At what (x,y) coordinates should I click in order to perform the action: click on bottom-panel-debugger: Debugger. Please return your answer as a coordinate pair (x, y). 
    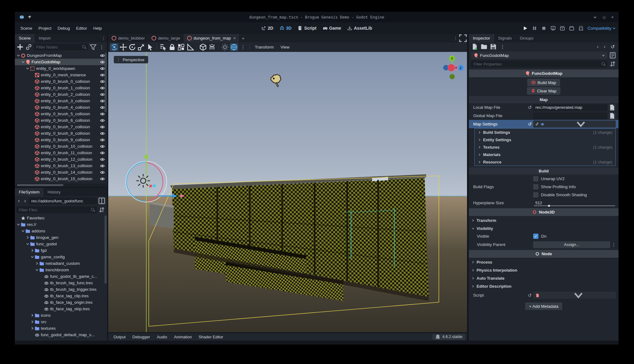
    Looking at the image, I should click on (141, 337).